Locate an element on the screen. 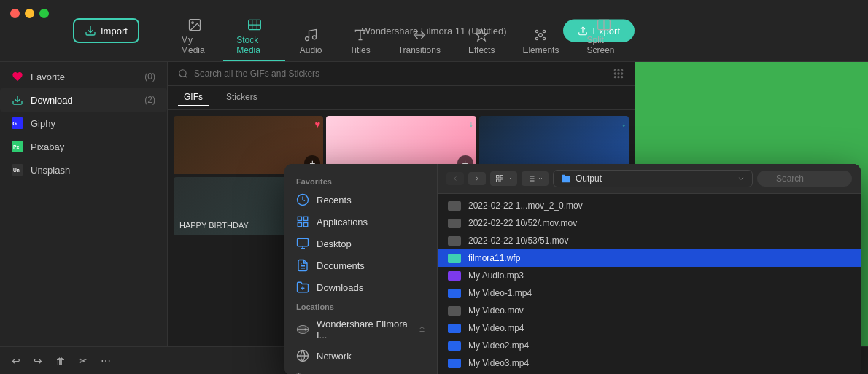 This screenshot has height=374, width=868. file-row: My Audio.mp3 is located at coordinates (649, 276).